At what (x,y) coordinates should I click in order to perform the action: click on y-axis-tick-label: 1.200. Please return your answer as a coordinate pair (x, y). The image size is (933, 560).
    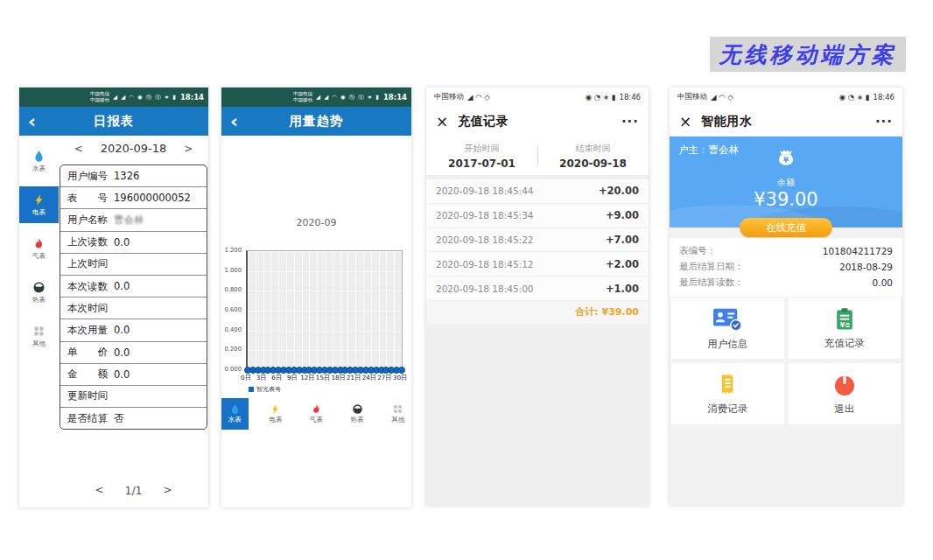
    Looking at the image, I should click on (233, 250).